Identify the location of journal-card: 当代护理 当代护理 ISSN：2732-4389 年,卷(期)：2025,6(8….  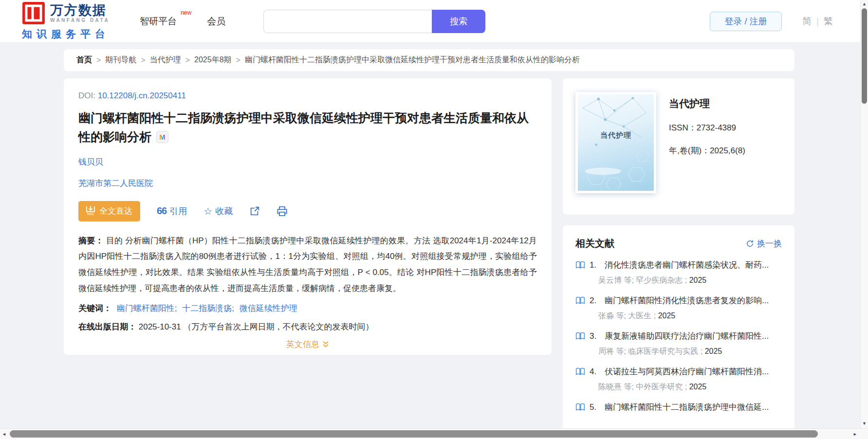
(679, 146).